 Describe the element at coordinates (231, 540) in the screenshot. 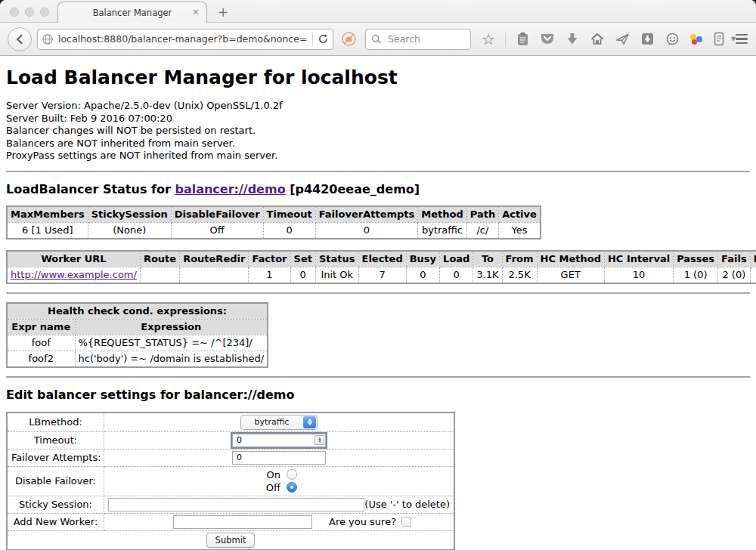

I see `submit-row: Submit` at that location.